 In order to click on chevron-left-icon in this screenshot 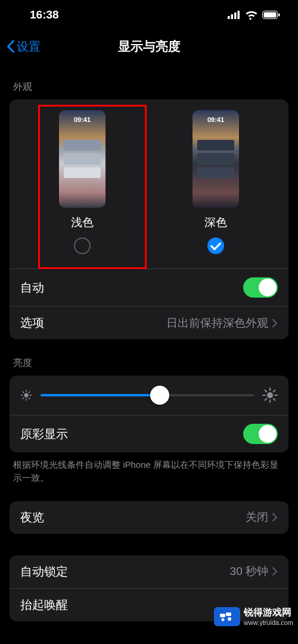, I will do `click(11, 46)`.